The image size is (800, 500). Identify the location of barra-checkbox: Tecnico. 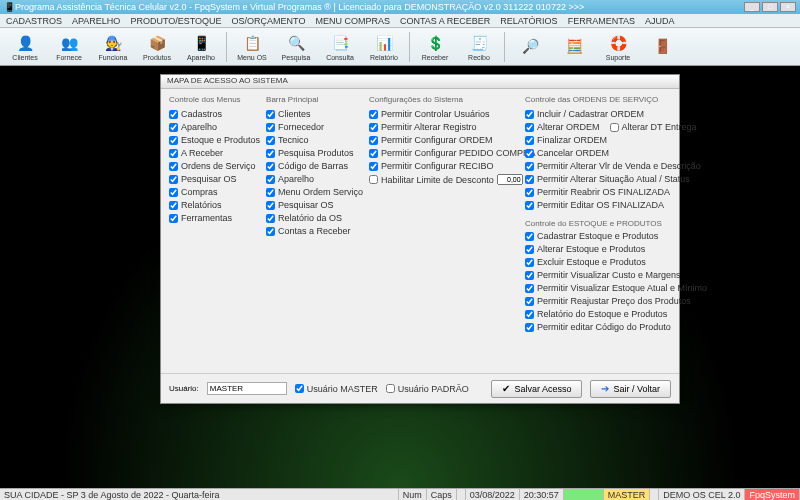
(314, 140).